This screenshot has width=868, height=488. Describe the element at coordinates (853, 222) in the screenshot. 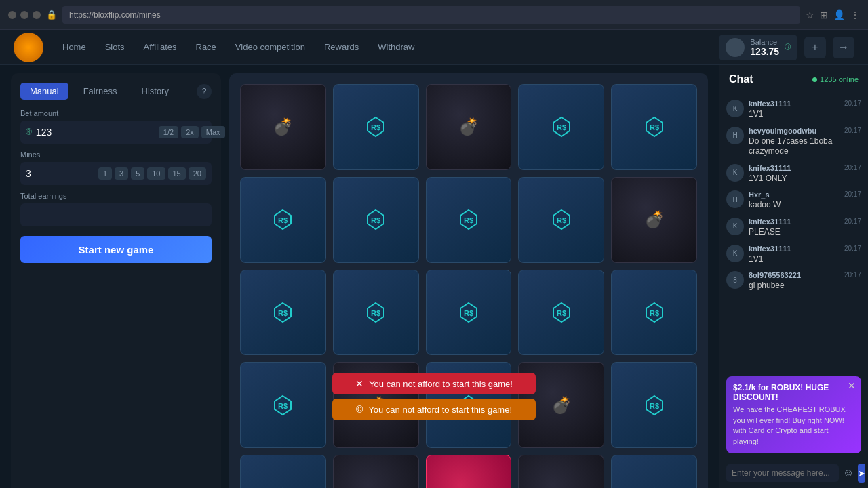

I see `chat-time-4: 20:17` at that location.